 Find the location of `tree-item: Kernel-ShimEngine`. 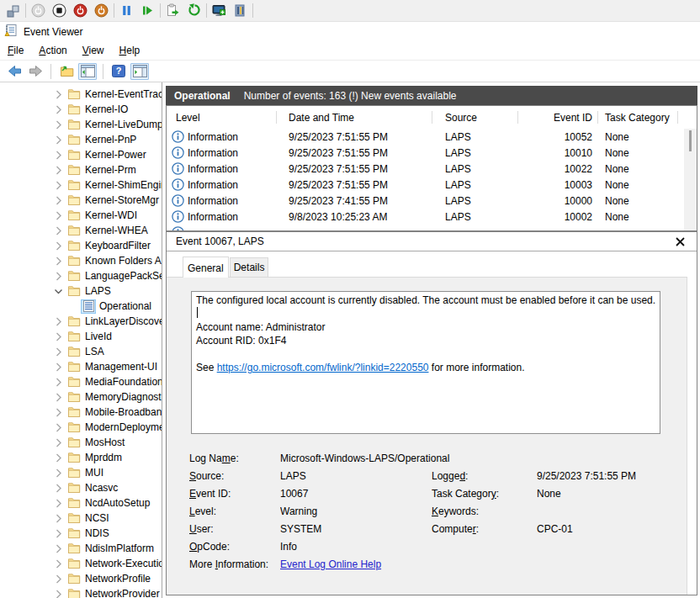

tree-item: Kernel-ShimEngine is located at coordinates (81, 185).